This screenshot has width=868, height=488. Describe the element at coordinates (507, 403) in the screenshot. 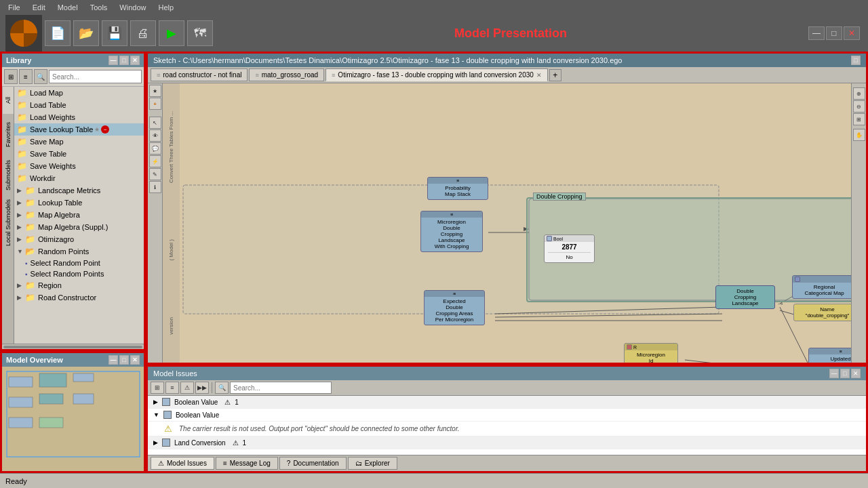

I see `issue-row-1: ▶ Boolean Value ⚠ 1` at that location.